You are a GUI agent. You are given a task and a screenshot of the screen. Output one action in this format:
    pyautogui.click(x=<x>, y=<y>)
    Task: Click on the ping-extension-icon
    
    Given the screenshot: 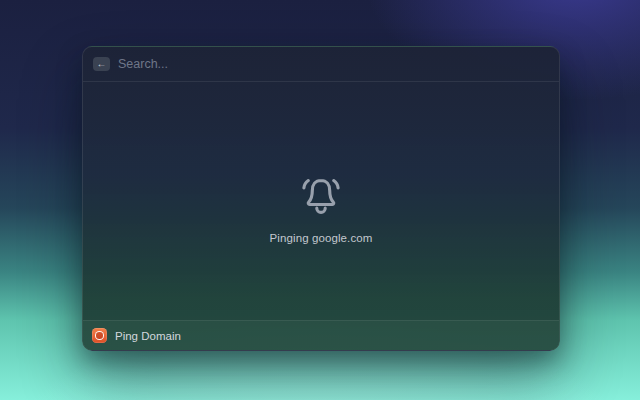 What is the action you would take?
    pyautogui.click(x=100, y=336)
    